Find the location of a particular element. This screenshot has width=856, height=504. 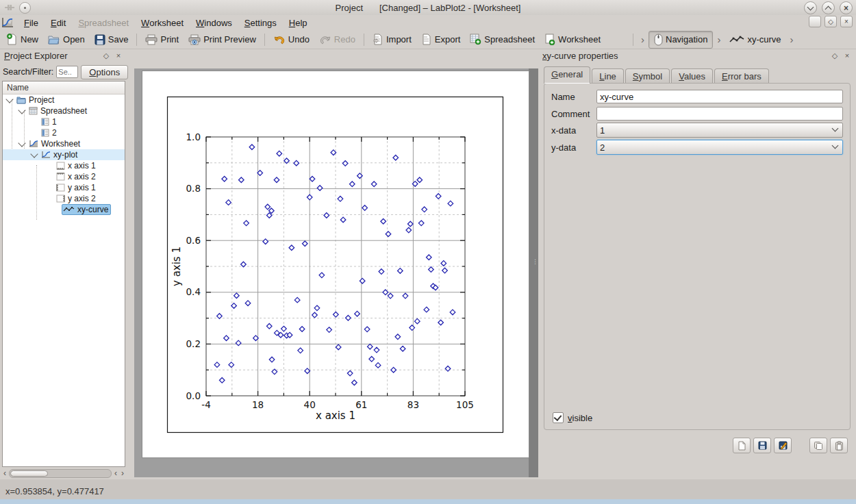

tree-item-project: Project is located at coordinates (64, 100).